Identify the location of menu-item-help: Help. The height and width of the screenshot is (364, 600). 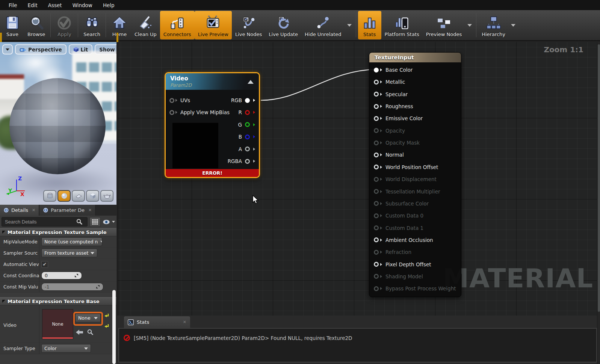
(109, 5).